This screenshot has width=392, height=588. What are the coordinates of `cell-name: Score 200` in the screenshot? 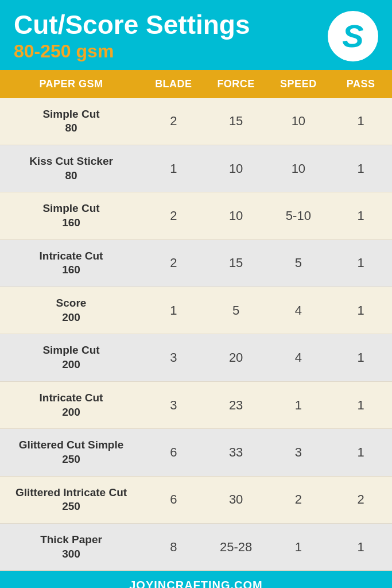 It's located at (71, 310).